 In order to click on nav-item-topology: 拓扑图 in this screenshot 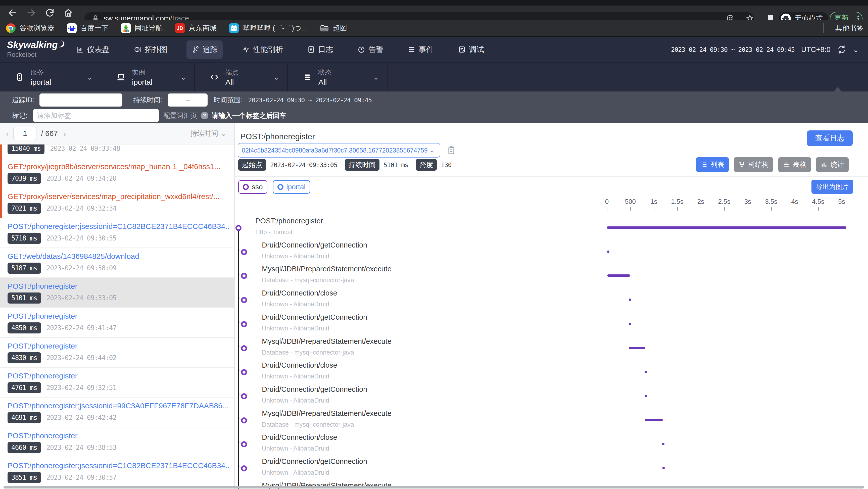, I will do `click(151, 50)`.